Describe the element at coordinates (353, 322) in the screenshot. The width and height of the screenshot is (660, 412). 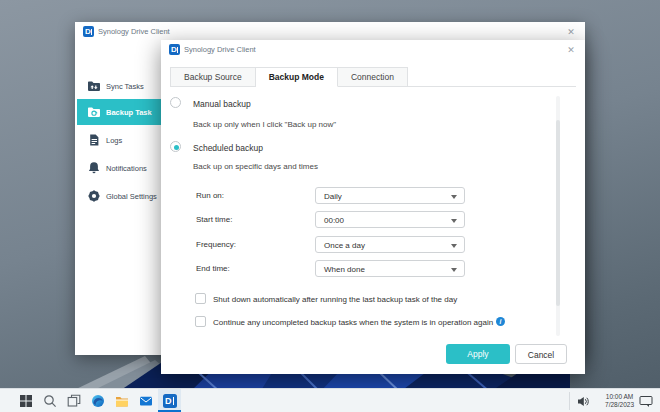
I see `continue-tasks-checkbox-label: Continue any uncompleted backup tasks wh…` at that location.